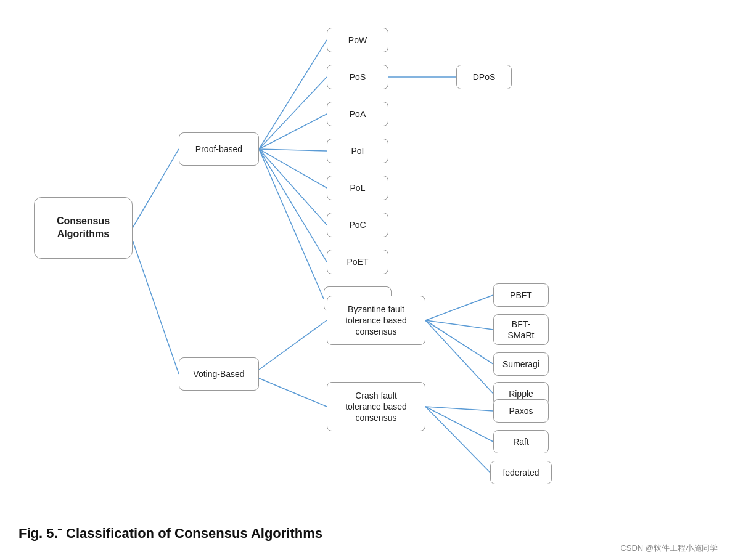  Describe the element at coordinates (521, 473) in the screenshot. I see `node-federated: federated` at that location.